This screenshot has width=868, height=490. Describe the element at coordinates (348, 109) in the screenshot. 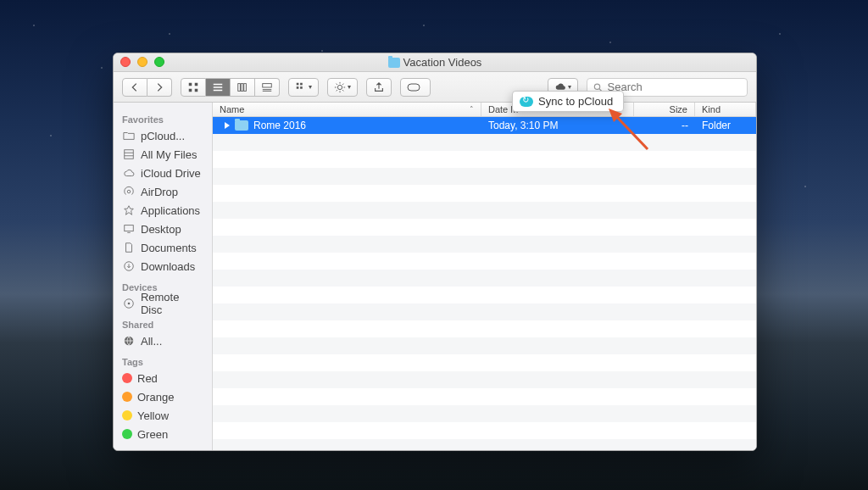

I see `column-name: Name˄` at that location.